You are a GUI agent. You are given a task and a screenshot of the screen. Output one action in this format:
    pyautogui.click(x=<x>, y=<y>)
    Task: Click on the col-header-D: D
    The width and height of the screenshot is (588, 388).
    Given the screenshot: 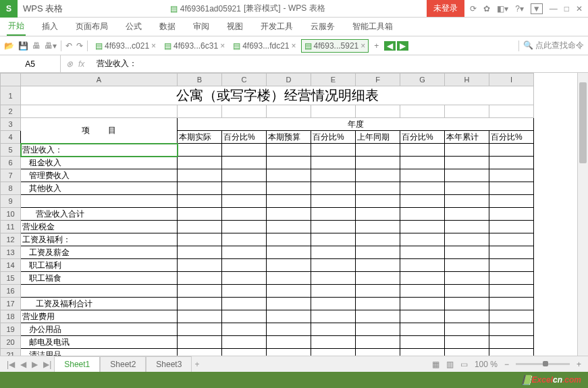 What is the action you would take?
    pyautogui.click(x=289, y=80)
    